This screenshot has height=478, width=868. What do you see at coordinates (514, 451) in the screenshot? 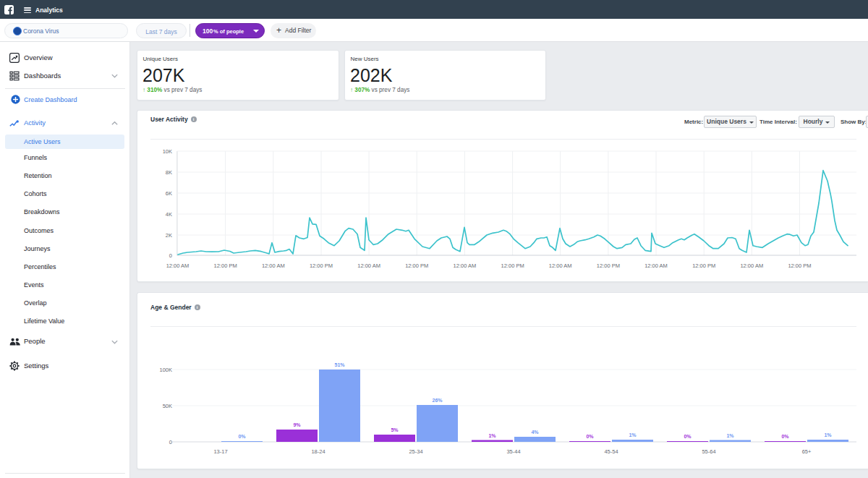
I see `svg-text: 35-44` at bounding box center [514, 451].